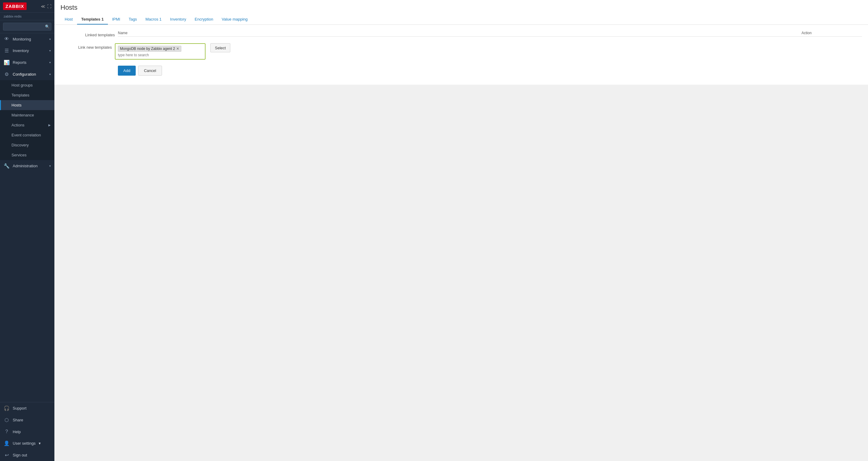 This screenshot has width=868, height=461. Describe the element at coordinates (178, 20) in the screenshot. I see `tab-inventory: Inventory` at that location.